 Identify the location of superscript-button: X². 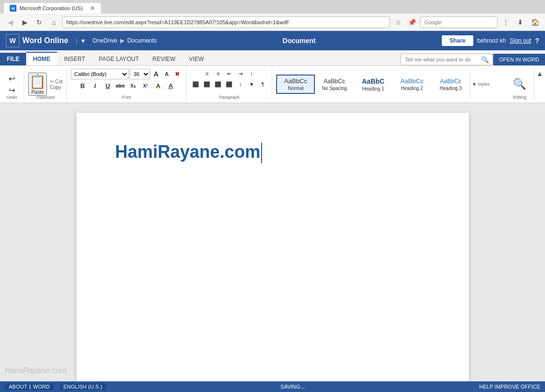
(145, 86).